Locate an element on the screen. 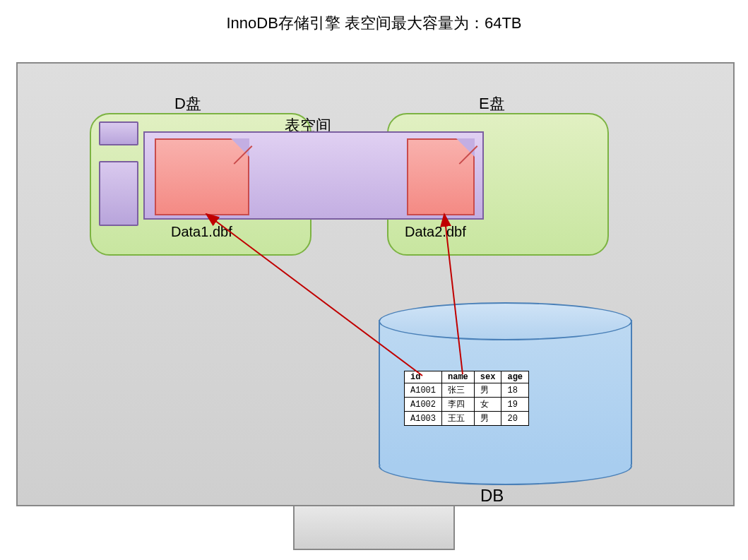  table-row: A1003 王五 男 20 is located at coordinates (467, 419).